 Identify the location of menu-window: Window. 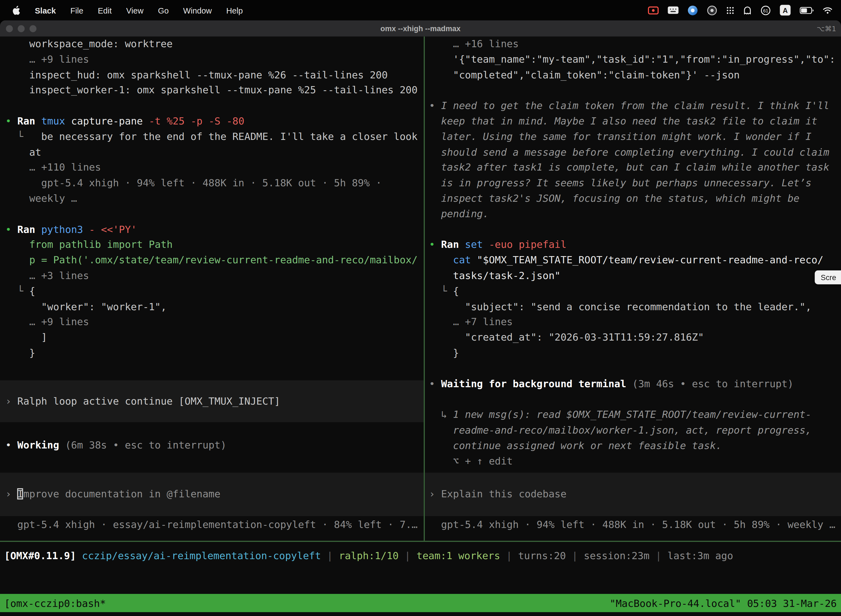
(198, 10).